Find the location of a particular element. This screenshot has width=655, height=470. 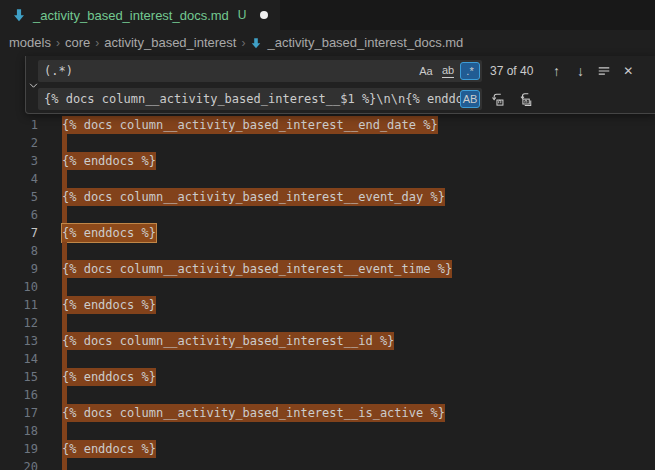

replace-buttons is located at coordinates (511, 99).